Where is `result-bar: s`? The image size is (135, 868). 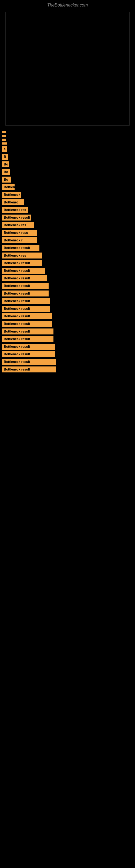
result-bar: s is located at coordinates (5, 149).